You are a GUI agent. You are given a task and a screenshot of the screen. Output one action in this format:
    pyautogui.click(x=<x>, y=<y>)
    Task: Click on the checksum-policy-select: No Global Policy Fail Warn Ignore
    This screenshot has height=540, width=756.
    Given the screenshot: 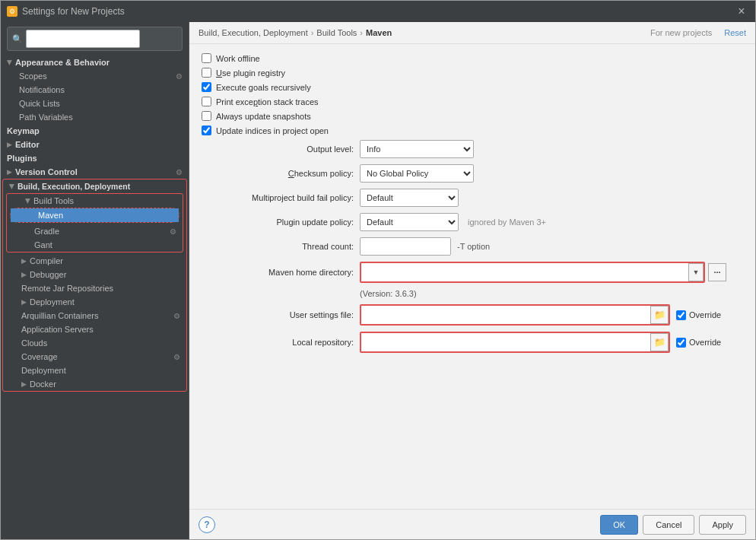 What is the action you would take?
    pyautogui.click(x=417, y=173)
    